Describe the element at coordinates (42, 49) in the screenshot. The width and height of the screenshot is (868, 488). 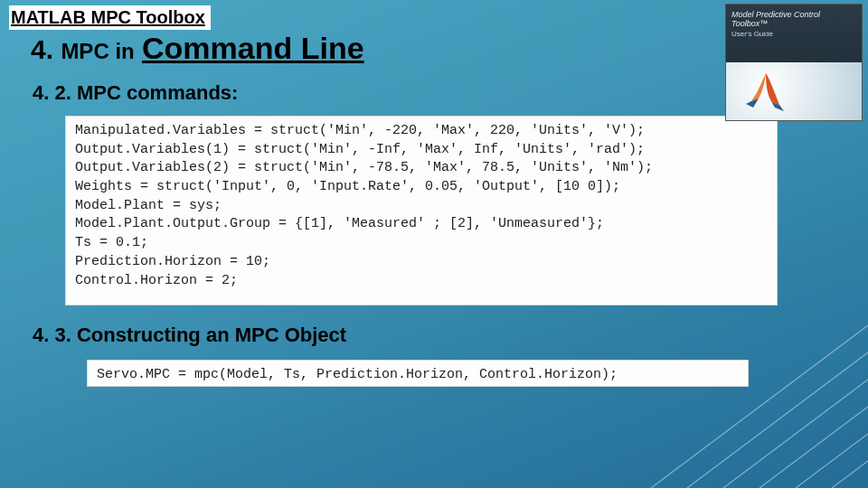
I see `section-number: 4.` at that location.